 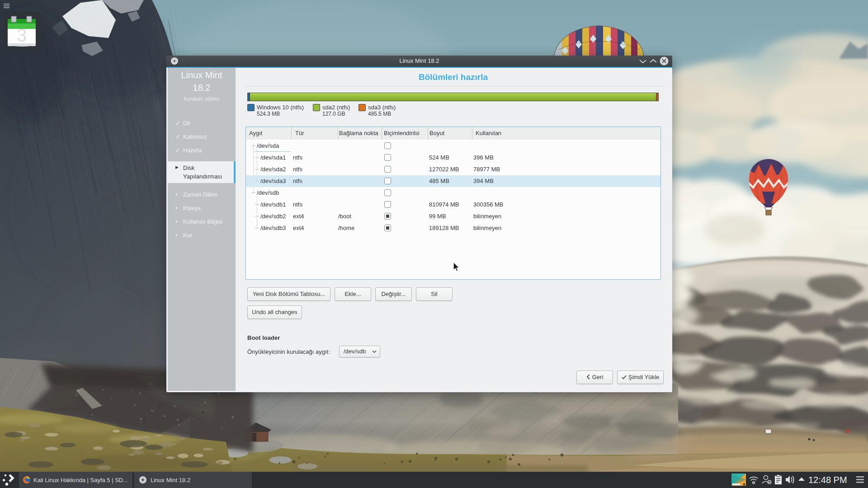 What do you see at coordinates (22, 35) in the screenshot?
I see `svg-text: 3` at bounding box center [22, 35].